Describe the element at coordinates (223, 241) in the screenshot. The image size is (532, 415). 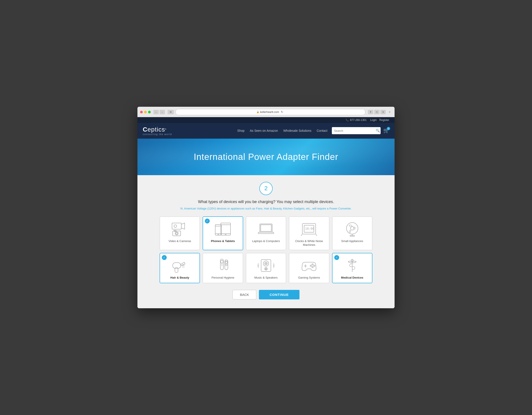
I see `phones-tablets-label: Phones & Tablets` at that location.